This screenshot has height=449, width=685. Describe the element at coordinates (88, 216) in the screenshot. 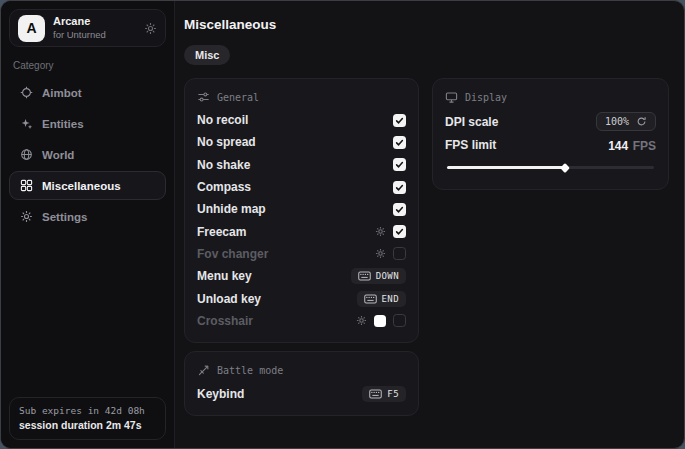

I see `sidebar-item-settings: Settings` at that location.